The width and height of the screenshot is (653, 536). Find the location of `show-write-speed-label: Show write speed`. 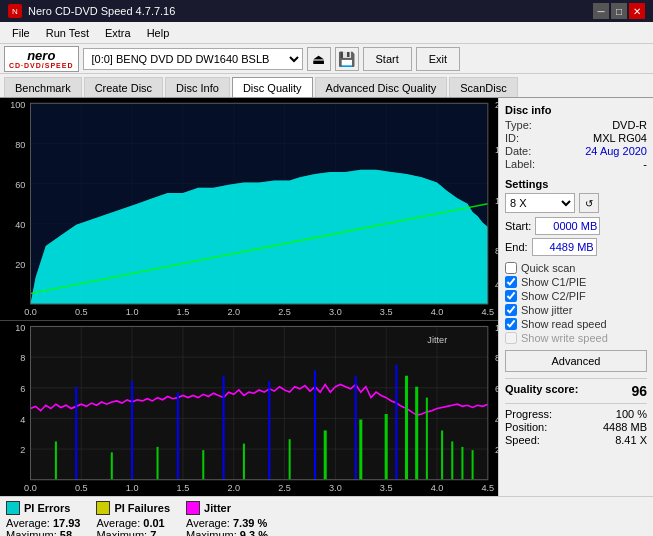

show-write-speed-label: Show write speed is located at coordinates (564, 338).